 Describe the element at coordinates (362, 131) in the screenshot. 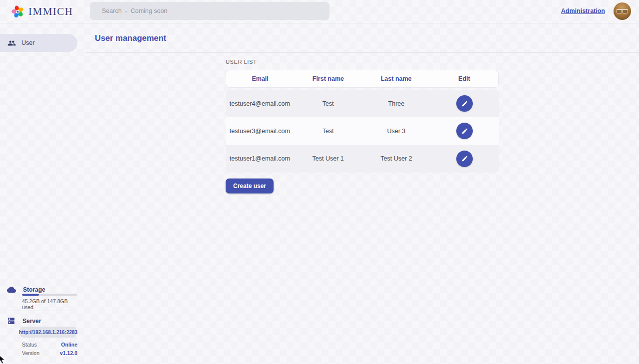

I see `user-table: testuser4@email.com Test Three testuser3…` at that location.